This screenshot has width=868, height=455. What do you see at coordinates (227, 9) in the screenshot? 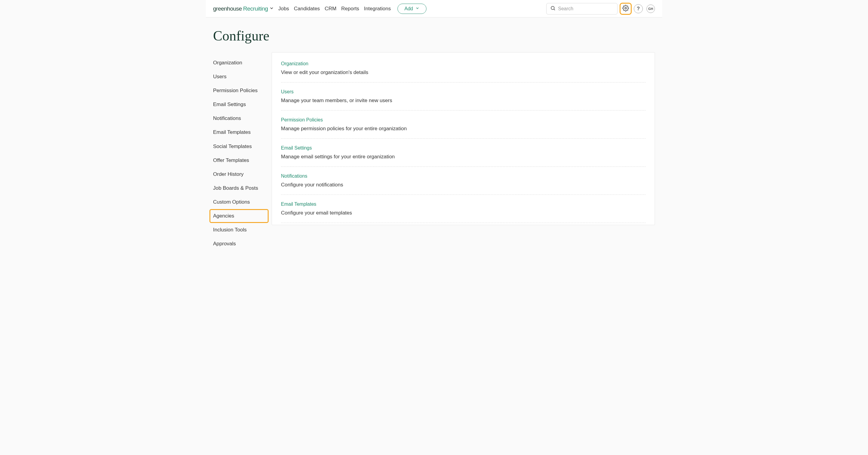
I see `brand-word1: greenhouse` at bounding box center [227, 9].